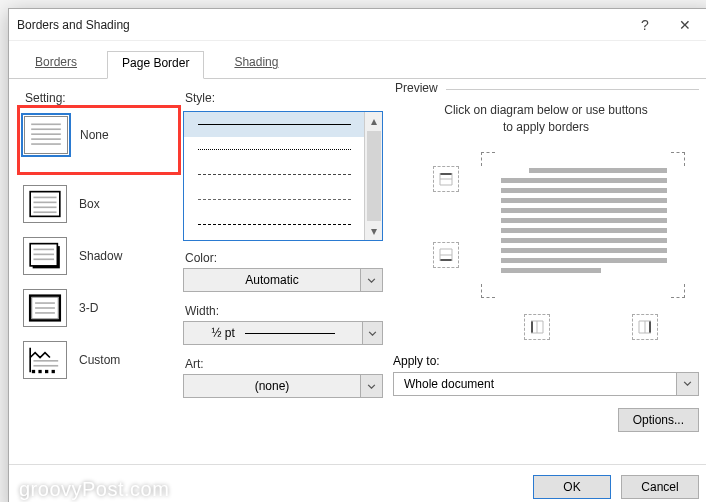 The width and height of the screenshot is (706, 502). I want to click on setting-custom-label: Custom, so click(100, 360).